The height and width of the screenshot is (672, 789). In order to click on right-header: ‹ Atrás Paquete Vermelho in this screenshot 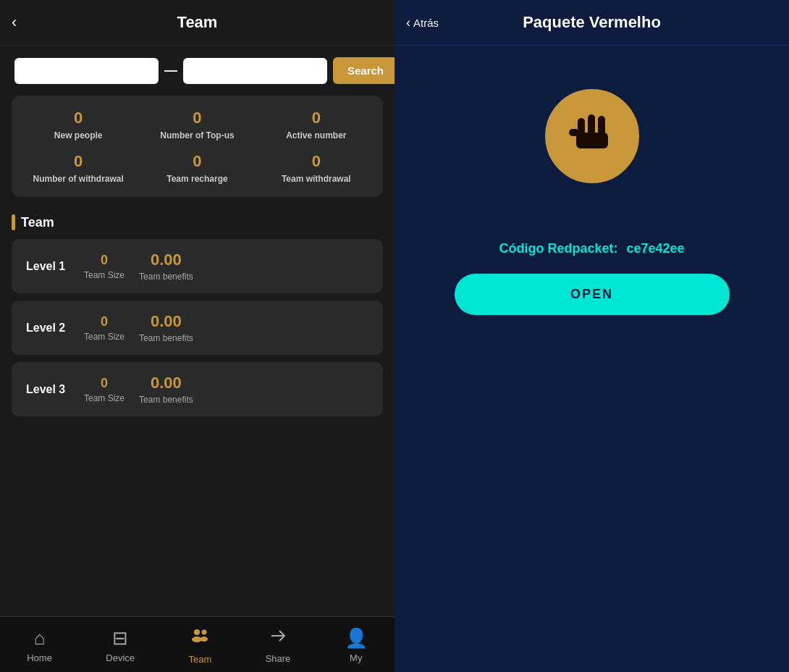, I will do `click(592, 23)`.